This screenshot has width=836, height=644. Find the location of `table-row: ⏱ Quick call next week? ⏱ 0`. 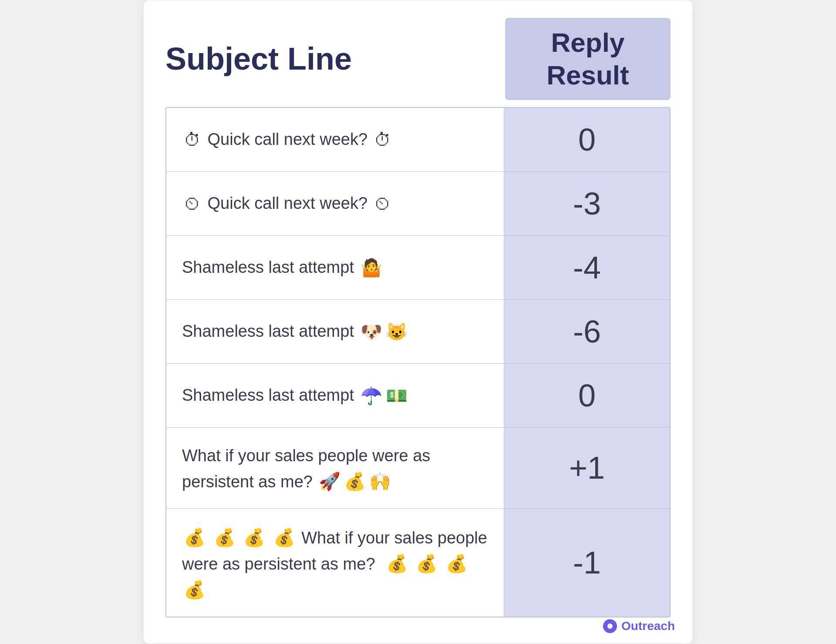

table-row: ⏱ Quick call next week? ⏱ 0 is located at coordinates (418, 140).